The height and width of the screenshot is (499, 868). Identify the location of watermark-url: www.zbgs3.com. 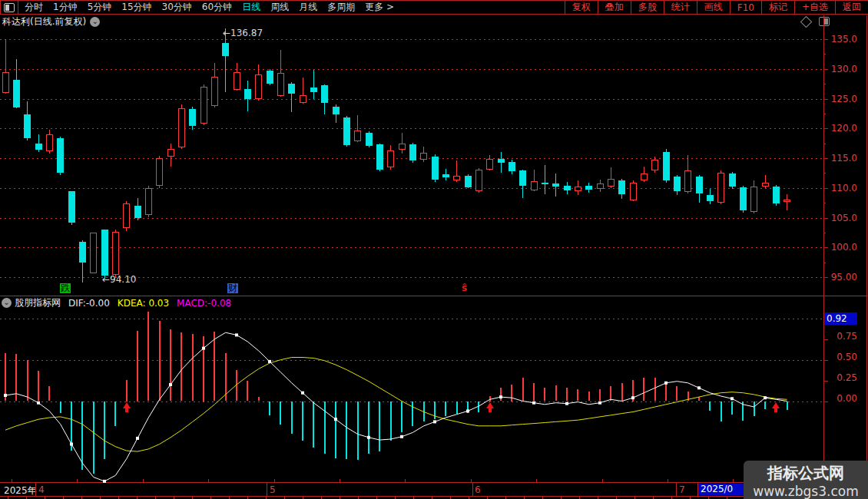
(806, 491).